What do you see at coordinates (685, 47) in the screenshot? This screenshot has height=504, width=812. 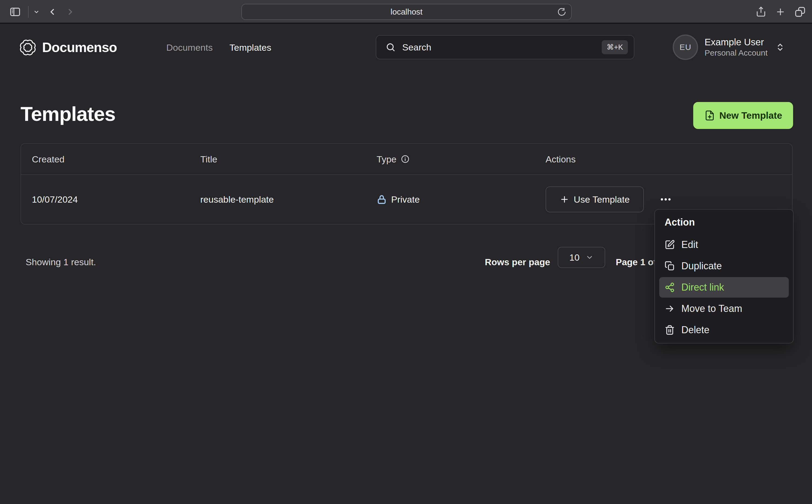 I see `avatar: EU` at bounding box center [685, 47].